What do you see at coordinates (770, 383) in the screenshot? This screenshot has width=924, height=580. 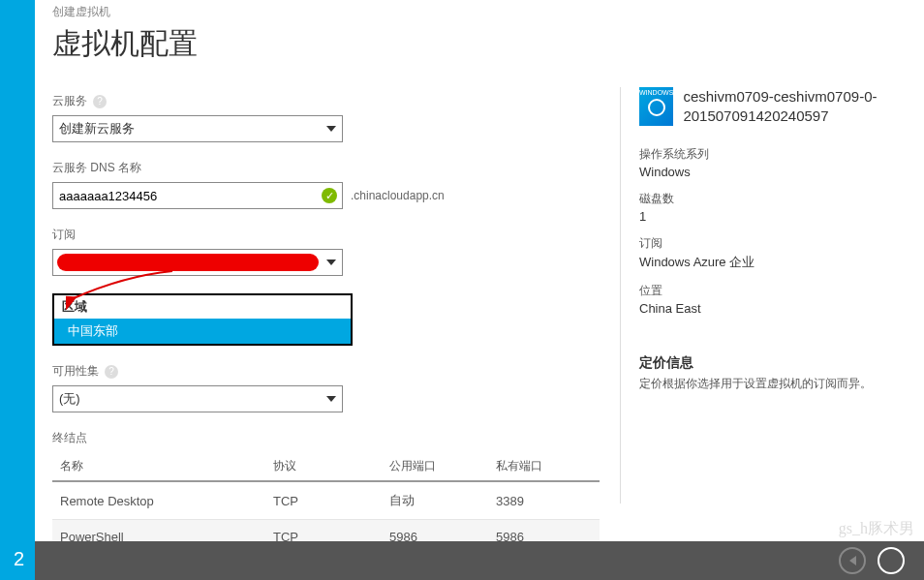 I see `pricing-text: 定价根据你选择用于设置虚拟机的订阅而异。` at bounding box center [770, 383].